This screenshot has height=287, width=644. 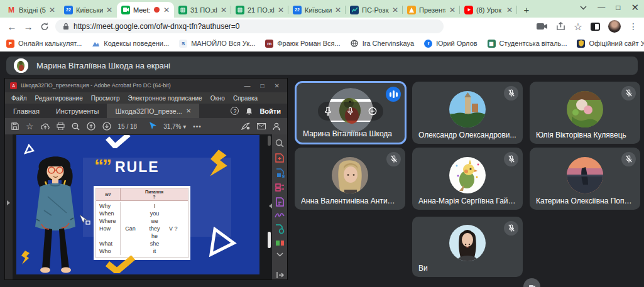 I want to click on organize-pages-tool-icon, so click(x=280, y=187).